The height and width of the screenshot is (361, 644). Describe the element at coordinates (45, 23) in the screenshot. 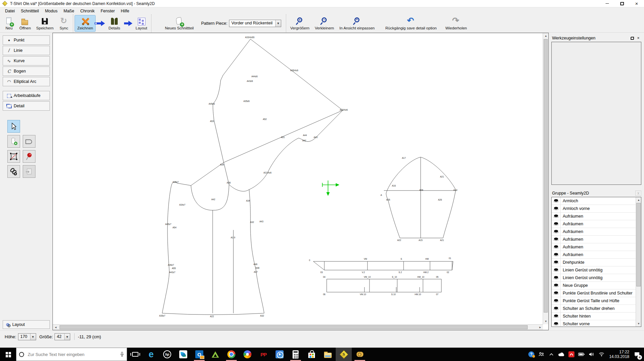

I see `toolbar-button: Speichern` at that location.